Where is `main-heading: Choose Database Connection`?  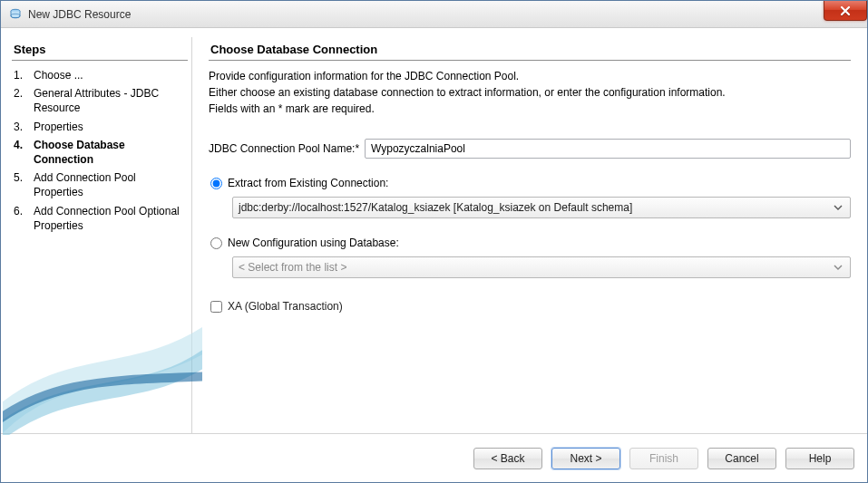
main-heading: Choose Database Connection is located at coordinates (530, 49).